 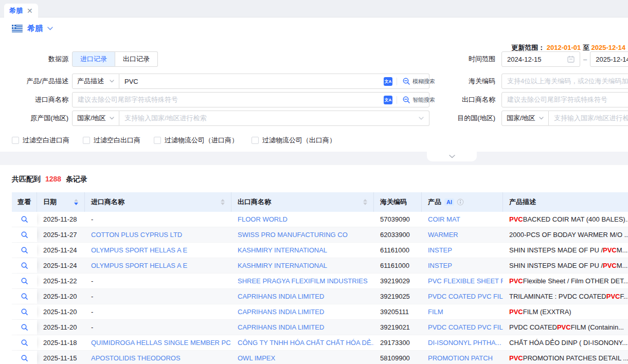 I want to click on update-range-to: 2025-12-14, so click(x=609, y=47).